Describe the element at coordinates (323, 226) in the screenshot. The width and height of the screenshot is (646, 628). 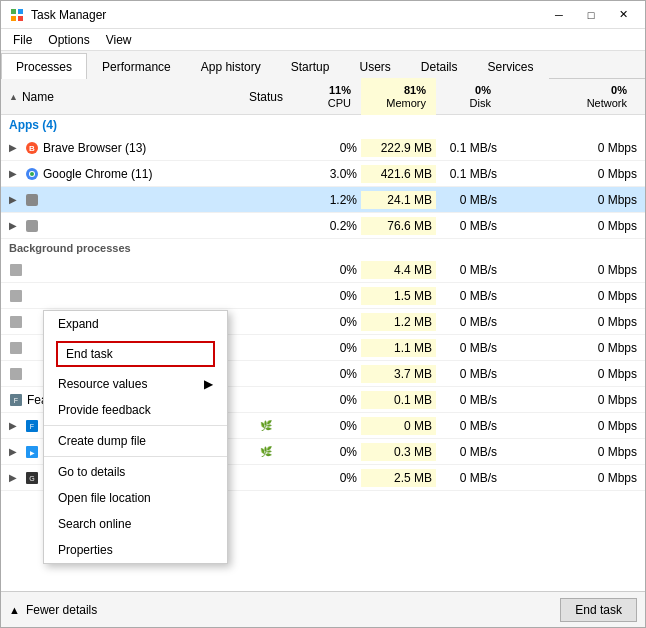
I see `table-row: ▶ 0.2% 76.6 MB 0 MB/s 0 Mbps` at that location.